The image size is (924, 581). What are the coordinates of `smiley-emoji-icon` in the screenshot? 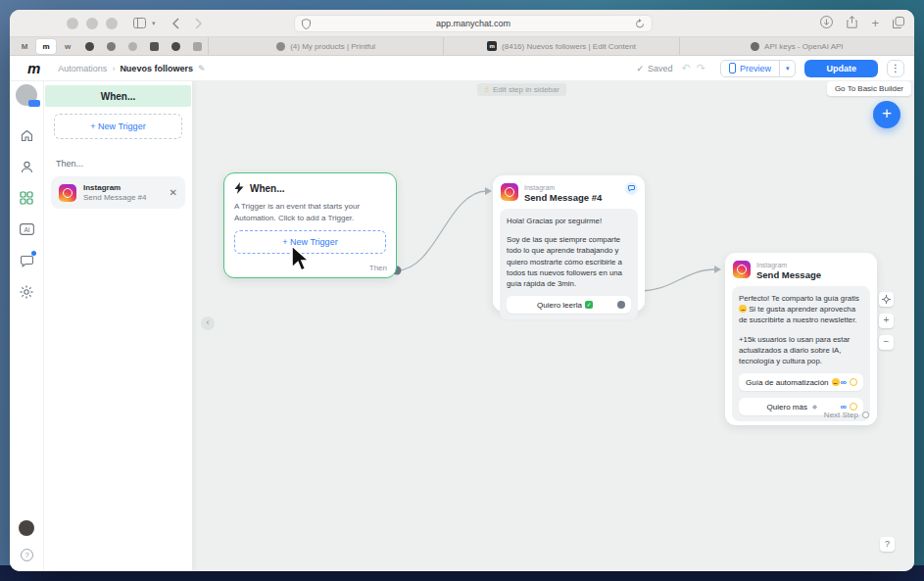 It's located at (743, 309).